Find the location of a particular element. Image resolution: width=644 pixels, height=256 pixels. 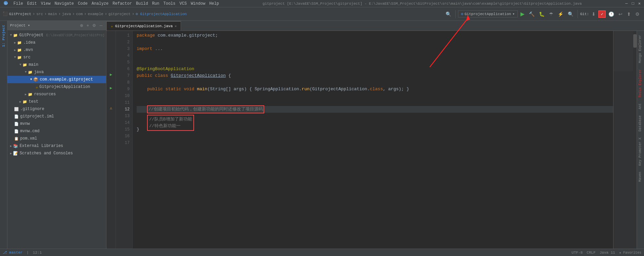

line-num-14: 14 is located at coordinates (123, 123).